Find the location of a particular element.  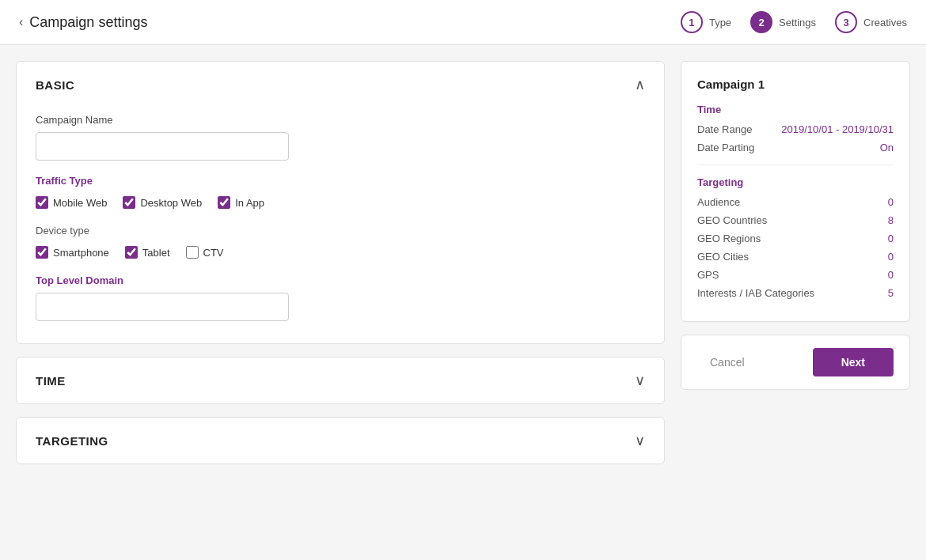

time-section-title: TIME is located at coordinates (51, 381).